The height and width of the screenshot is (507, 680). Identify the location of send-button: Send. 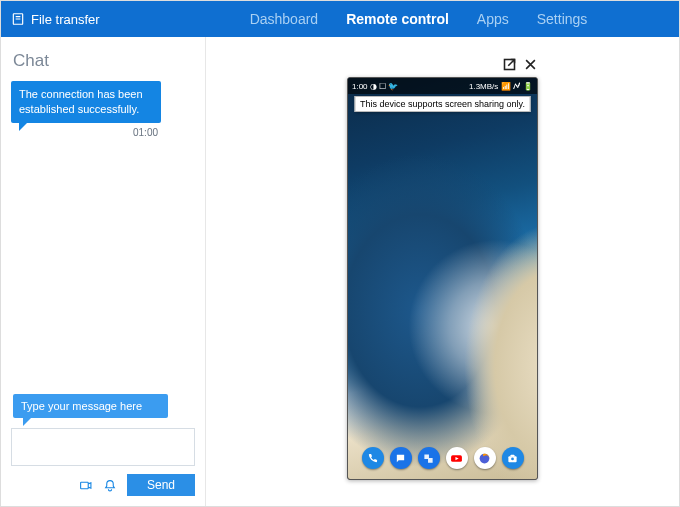
(161, 485).